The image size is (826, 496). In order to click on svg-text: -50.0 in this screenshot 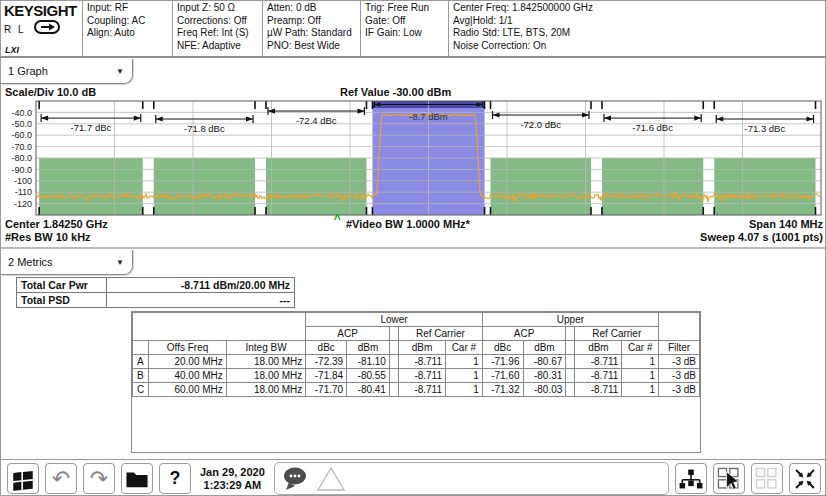, I will do `click(22, 124)`.